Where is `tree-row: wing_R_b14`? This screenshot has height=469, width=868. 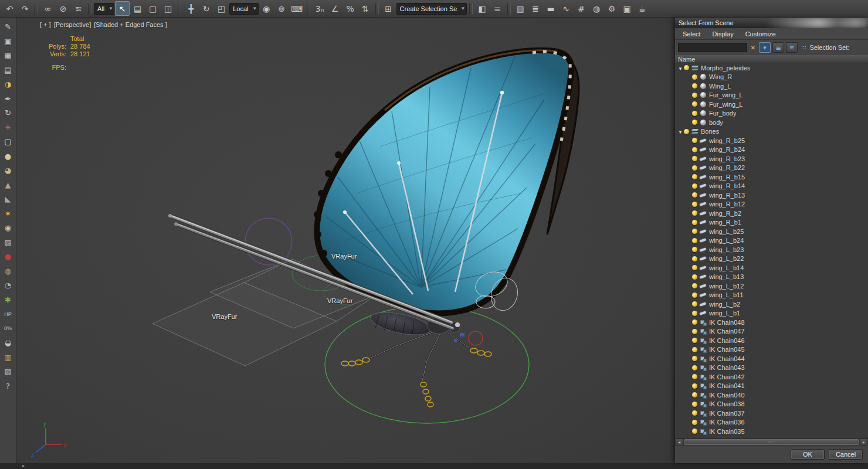
tree-row: wing_R_b14 is located at coordinates (772, 186).